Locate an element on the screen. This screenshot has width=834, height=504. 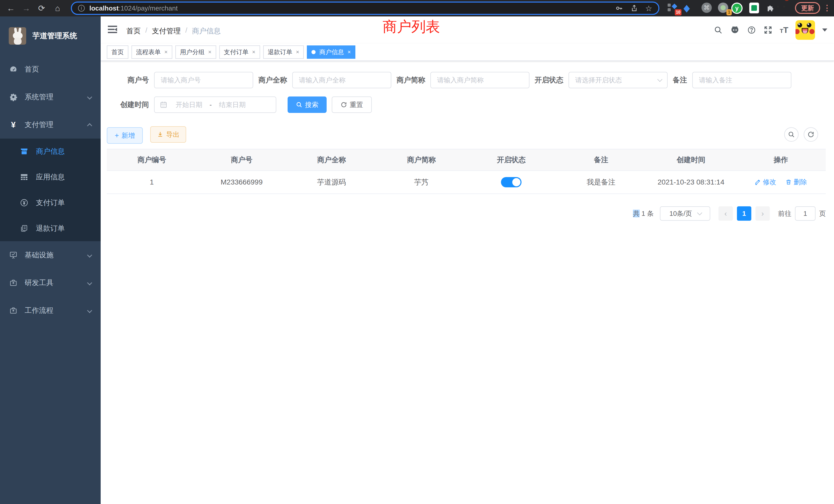
browser-home-button: ⌂ is located at coordinates (58, 8).